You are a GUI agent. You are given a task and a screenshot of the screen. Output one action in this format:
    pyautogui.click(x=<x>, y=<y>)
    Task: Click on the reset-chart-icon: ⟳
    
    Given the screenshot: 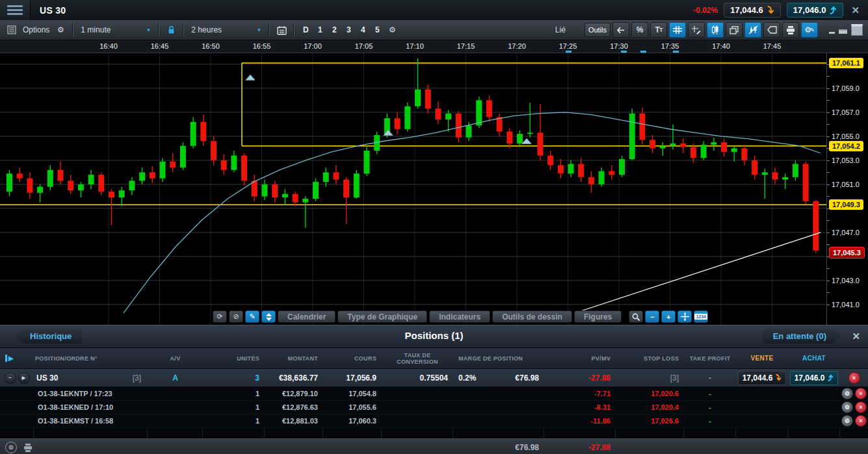 What is the action you would take?
    pyautogui.click(x=220, y=317)
    